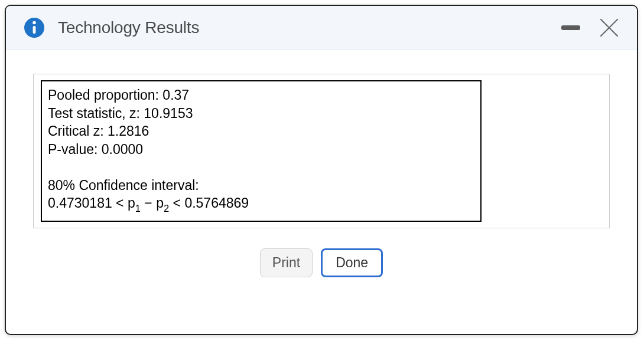  Describe the element at coordinates (261, 96) in the screenshot. I see `line-pooled-proportion: Pooled proportion: 0.37` at that location.